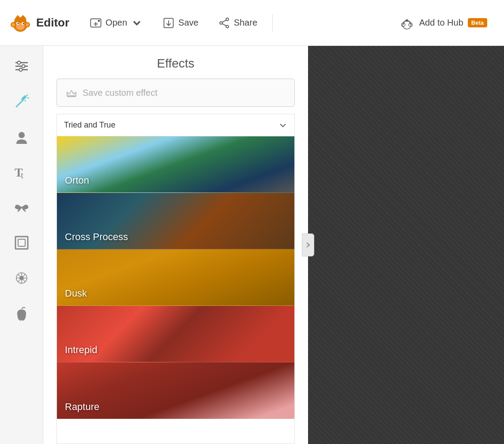 The width and height of the screenshot is (504, 444). I want to click on beta-badge: Beta, so click(478, 23).